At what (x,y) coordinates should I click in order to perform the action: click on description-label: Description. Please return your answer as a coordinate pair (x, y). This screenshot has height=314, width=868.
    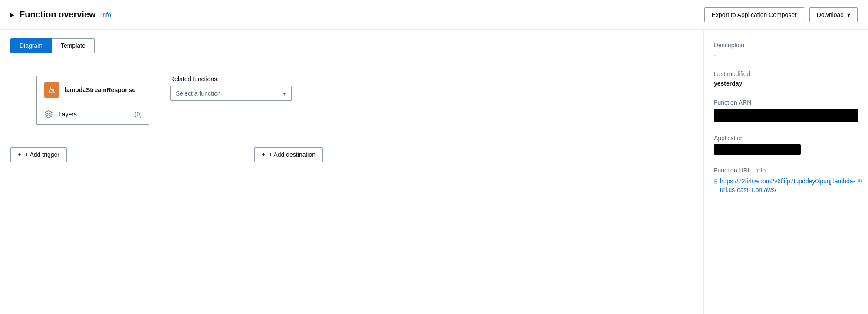
    Looking at the image, I should click on (786, 45).